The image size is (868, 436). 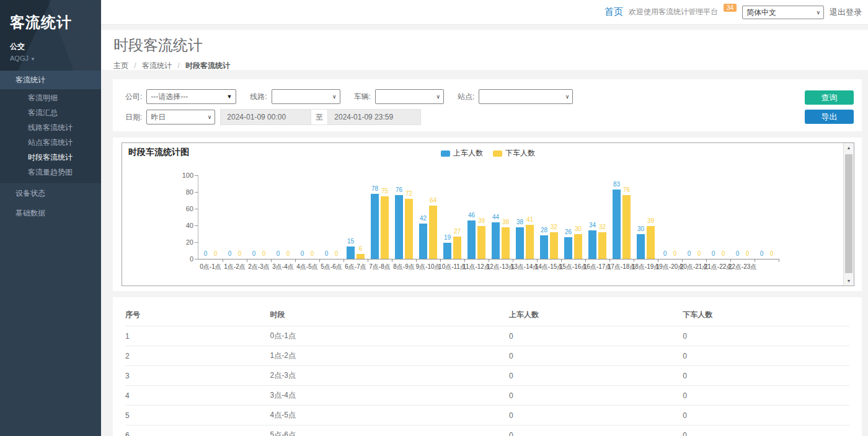 What do you see at coordinates (121, 66) in the screenshot?
I see `breadcrumb-home: 主页` at bounding box center [121, 66].